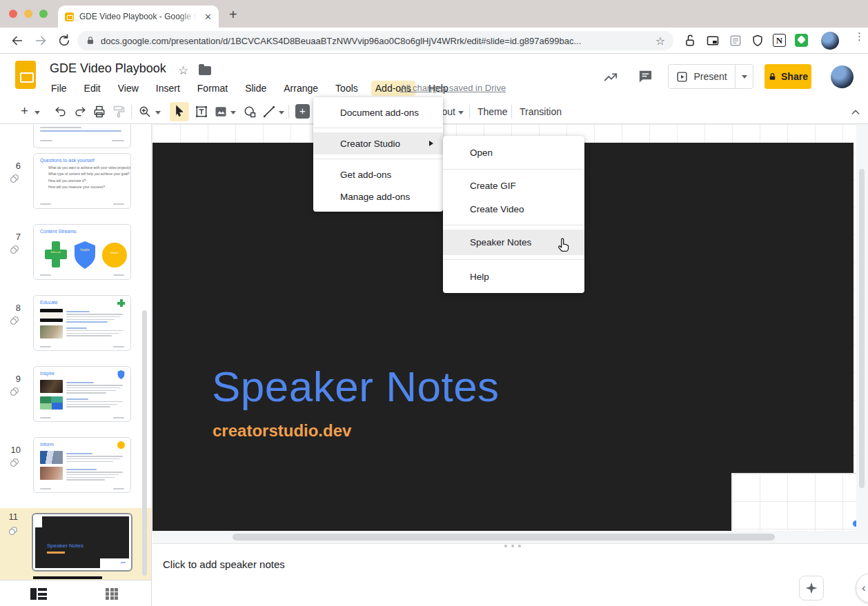 The image size is (868, 606). Describe the element at coordinates (511, 575) in the screenshot. I see `speaker-notes-area: Click to add speaker notes` at that location.